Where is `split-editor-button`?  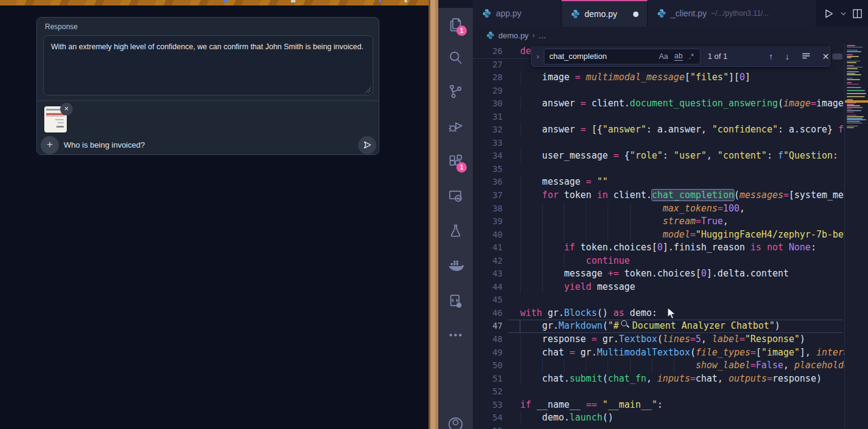
split-editor-button is located at coordinates (857, 13).